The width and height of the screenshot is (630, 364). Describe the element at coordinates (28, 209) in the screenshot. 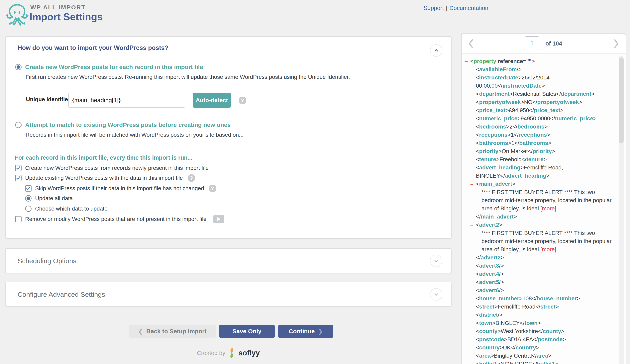

I see `choose-data-radio` at that location.